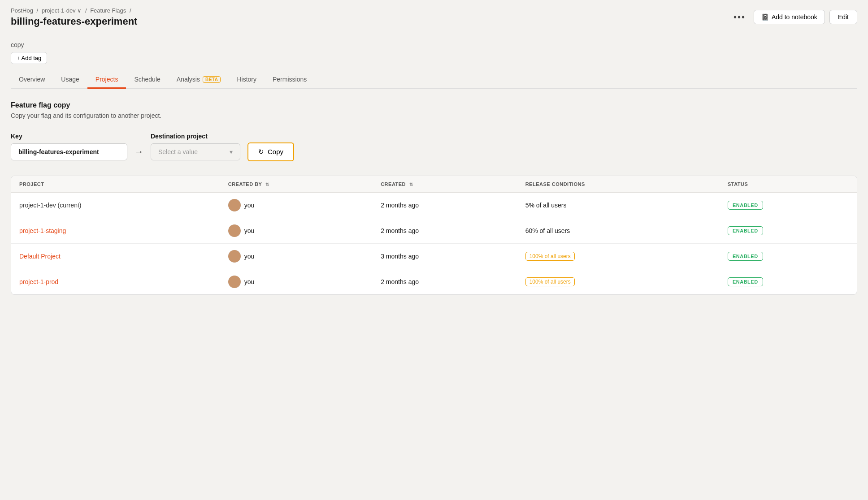 This screenshot has width=868, height=500. What do you see at coordinates (267, 185) in the screenshot?
I see `filter-created-by-icon: ⇅` at bounding box center [267, 185].